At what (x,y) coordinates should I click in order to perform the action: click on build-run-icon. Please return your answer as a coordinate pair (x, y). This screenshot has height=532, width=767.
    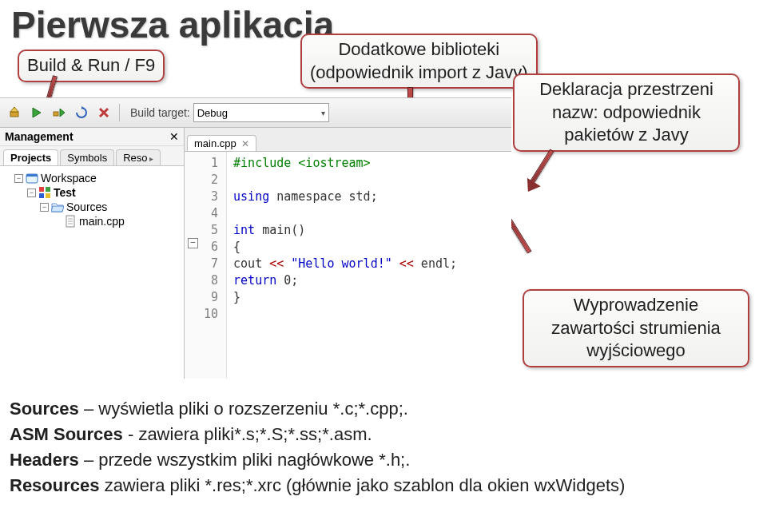
    Looking at the image, I should click on (59, 113).